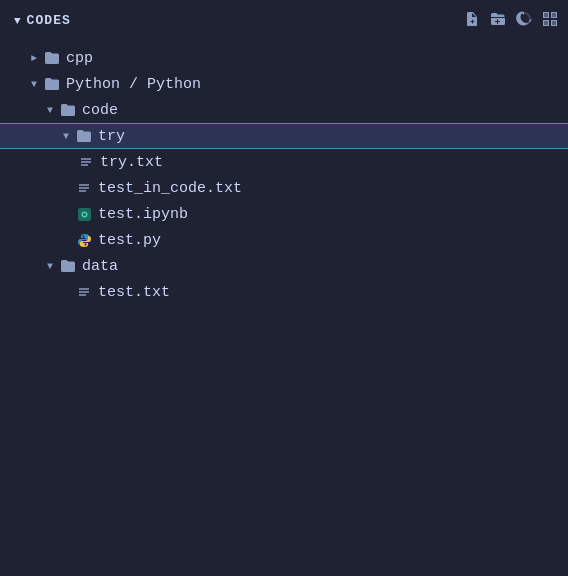  I want to click on python-file-icon, so click(84, 240).